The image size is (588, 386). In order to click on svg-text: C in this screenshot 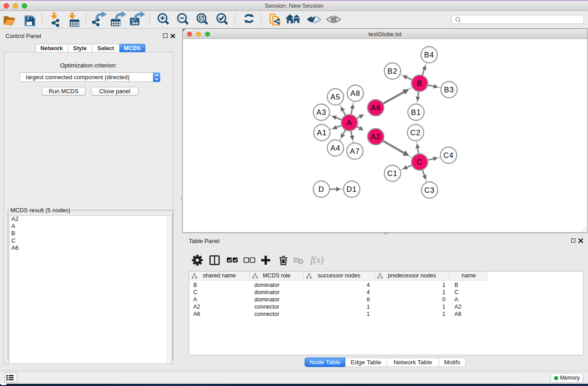, I will do `click(420, 162)`.